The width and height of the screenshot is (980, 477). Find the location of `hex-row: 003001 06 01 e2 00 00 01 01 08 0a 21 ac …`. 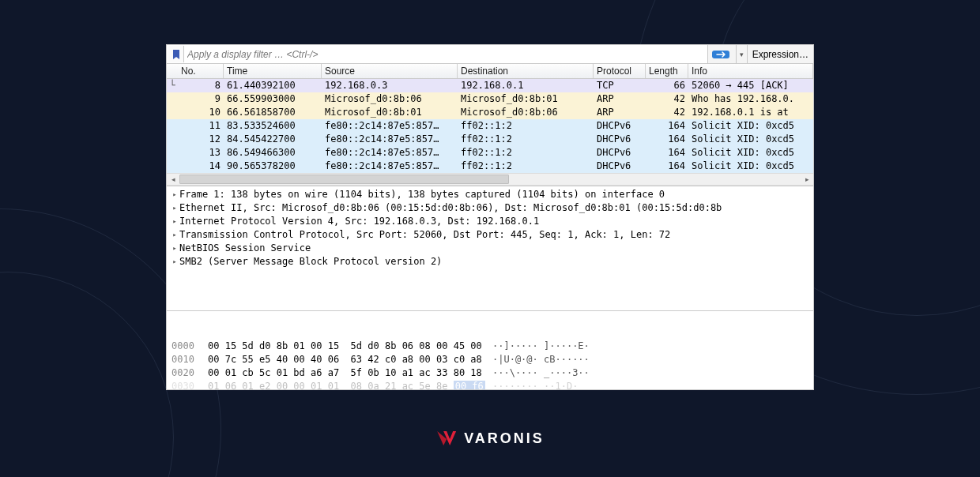

hex-row: 003001 06 01 e2 00 00 01 01 08 0a 21 ac … is located at coordinates (490, 385).